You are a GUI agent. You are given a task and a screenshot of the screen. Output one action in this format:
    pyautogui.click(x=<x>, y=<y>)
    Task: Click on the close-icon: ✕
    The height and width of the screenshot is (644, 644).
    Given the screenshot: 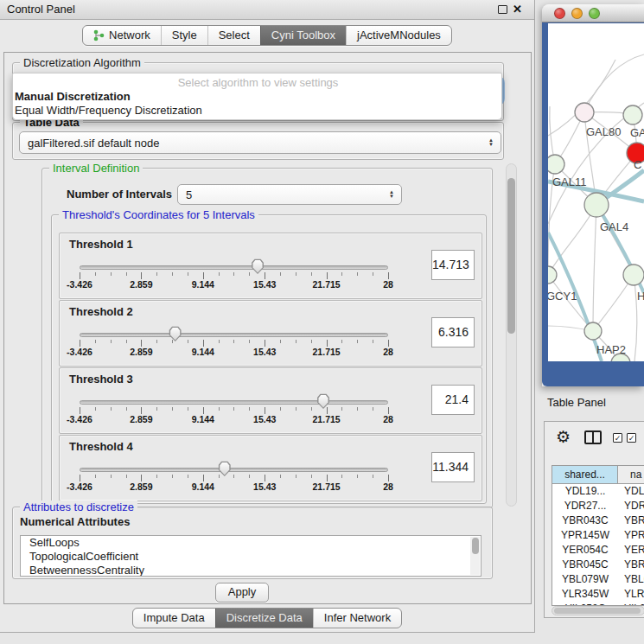 What is the action you would take?
    pyautogui.click(x=517, y=9)
    